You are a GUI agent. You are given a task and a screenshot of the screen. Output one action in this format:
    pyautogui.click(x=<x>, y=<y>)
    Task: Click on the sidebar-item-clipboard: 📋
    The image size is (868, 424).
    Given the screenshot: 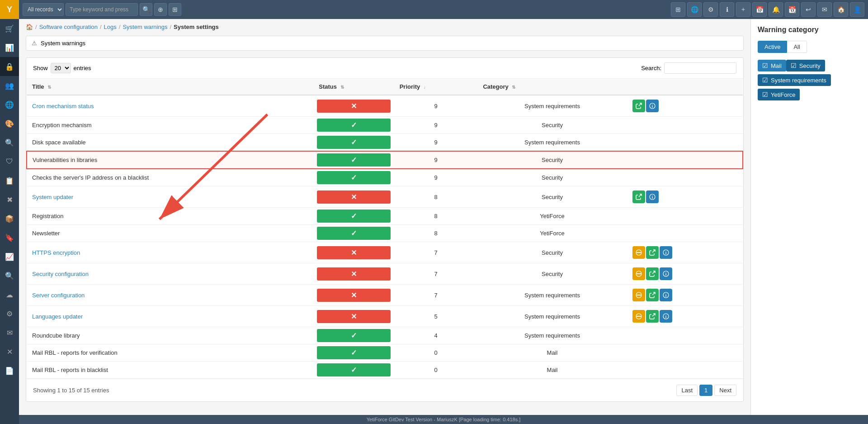 What is the action you would take?
    pyautogui.click(x=9, y=181)
    